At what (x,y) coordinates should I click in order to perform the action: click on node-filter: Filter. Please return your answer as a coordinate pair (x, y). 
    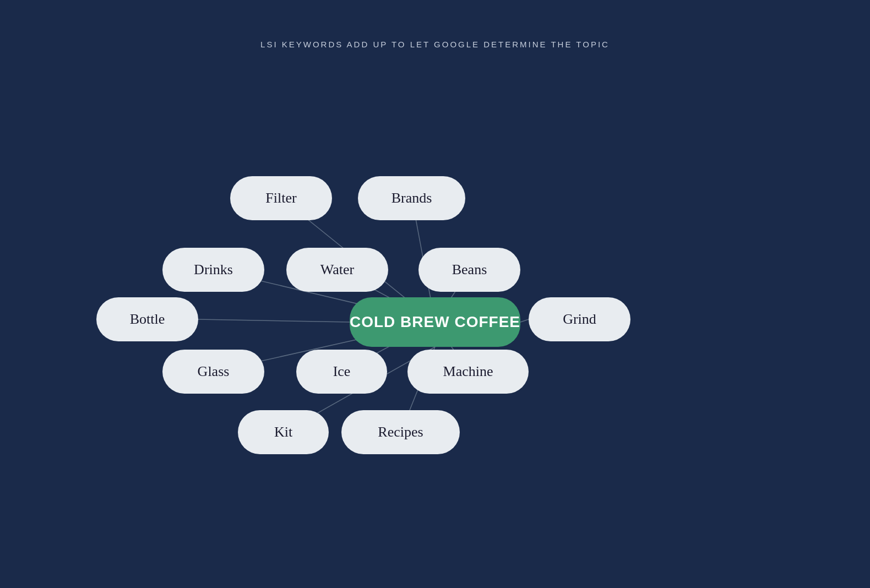
    Looking at the image, I should click on (281, 198).